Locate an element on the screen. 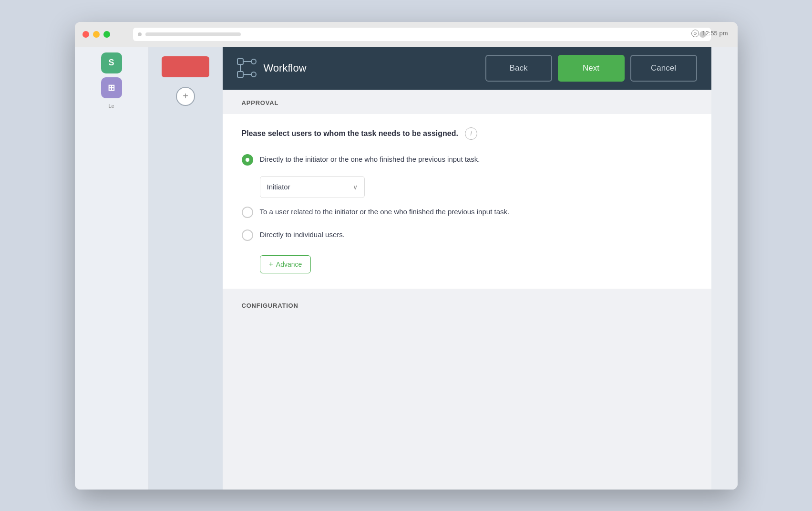 This screenshot has width=812, height=511. time-icon: ⊙ is located at coordinates (695, 33).